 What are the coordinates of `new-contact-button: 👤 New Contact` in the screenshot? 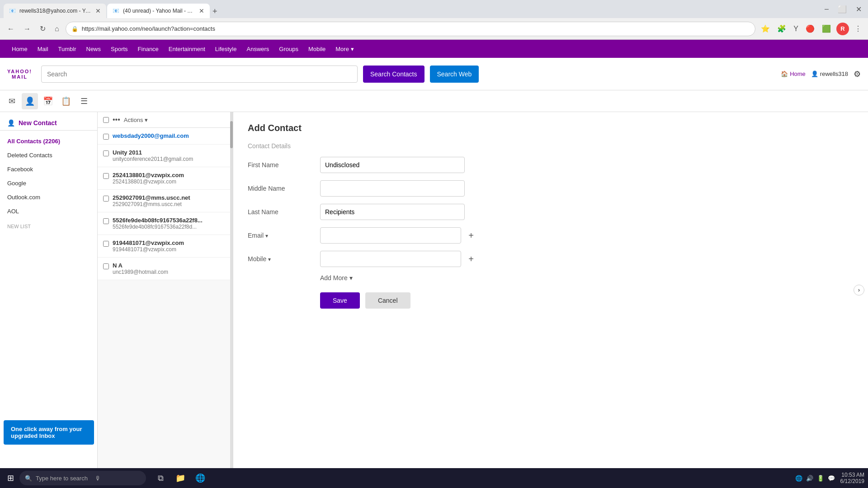 It's located at (49, 123).